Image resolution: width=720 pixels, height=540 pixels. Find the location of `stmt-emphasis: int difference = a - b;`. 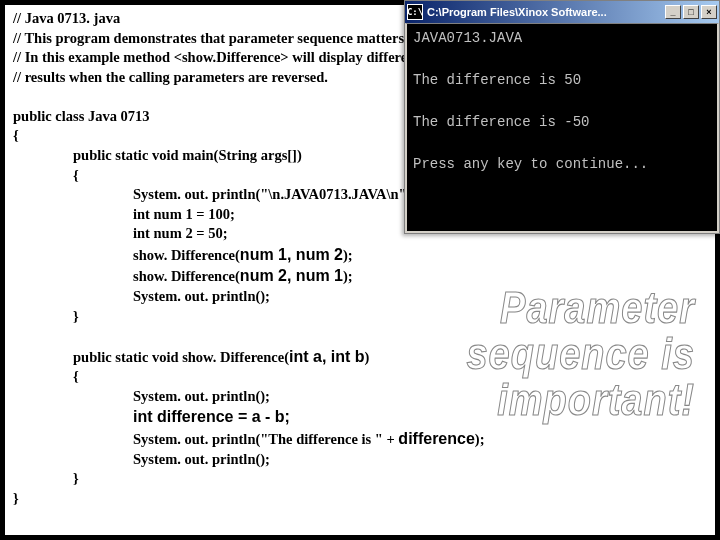

stmt-emphasis: int difference = a - b; is located at coordinates (360, 417).